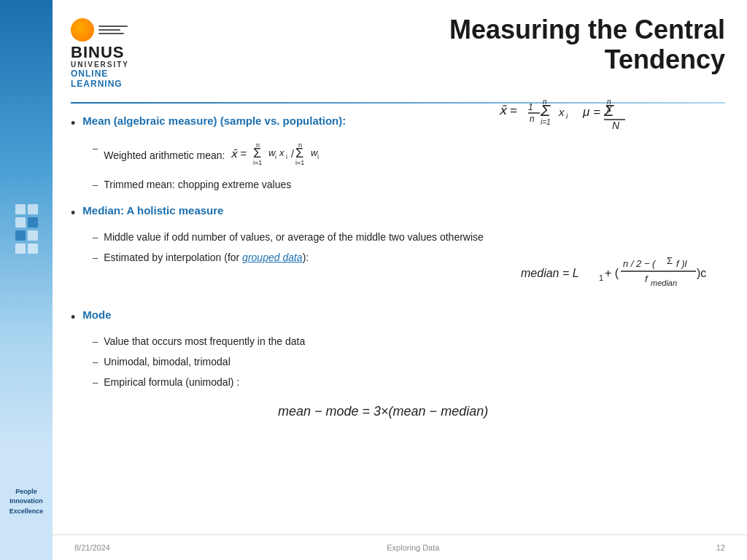  Describe the element at coordinates (171, 382) in the screenshot. I see `sub-mode-text-3: Empirical formula (unimodal) :` at that location.